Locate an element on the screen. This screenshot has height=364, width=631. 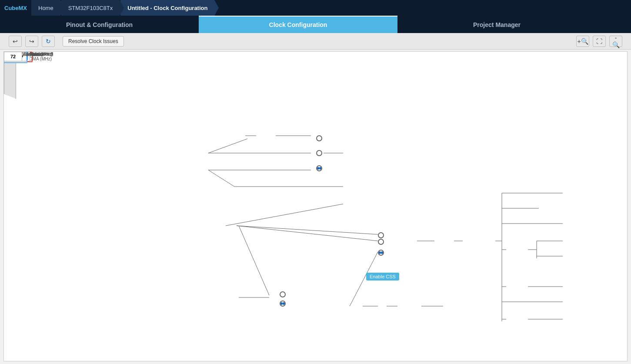
app-logo: CubeMX is located at coordinates (16, 8).